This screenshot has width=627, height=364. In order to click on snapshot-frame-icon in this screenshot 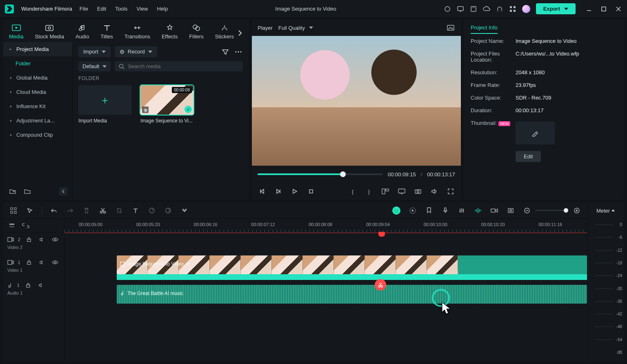, I will do `click(451, 28)`.